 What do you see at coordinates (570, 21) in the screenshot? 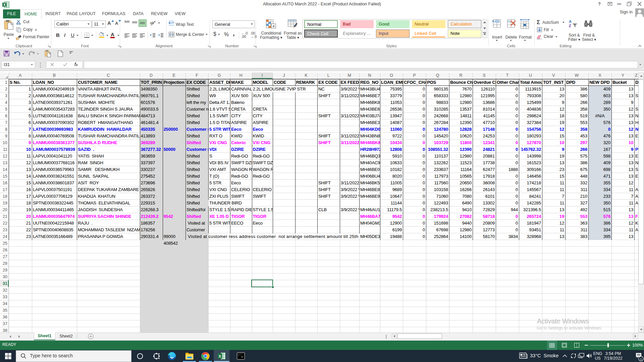
I see `svg-text: A` at bounding box center [570, 21].